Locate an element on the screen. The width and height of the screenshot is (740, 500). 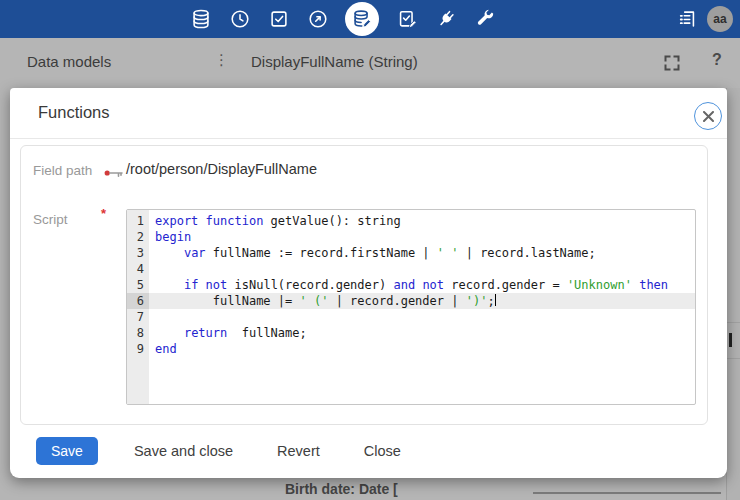
close-button: Close is located at coordinates (382, 451).